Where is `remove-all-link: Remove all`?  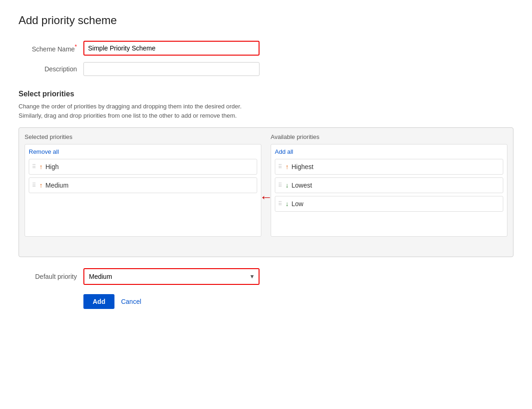 remove-all-link: Remove all is located at coordinates (143, 152).